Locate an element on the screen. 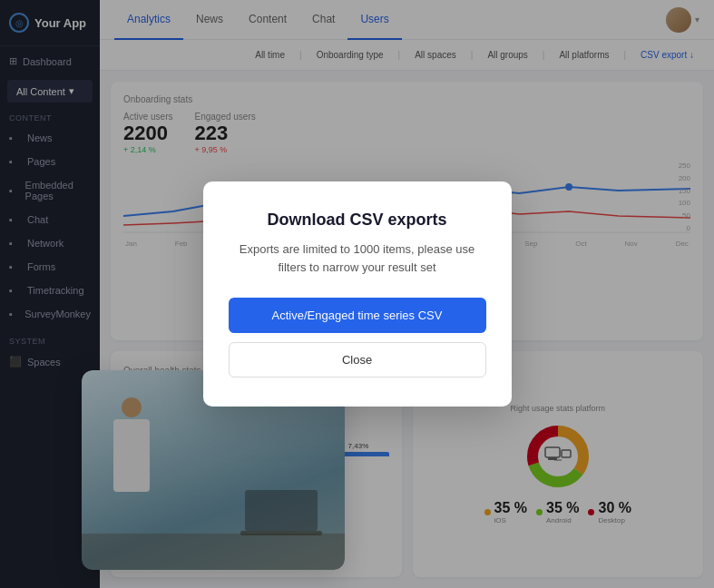 The image size is (714, 588). modal-description: Exports are limited to 1000 items, pleas… is located at coordinates (357, 258).